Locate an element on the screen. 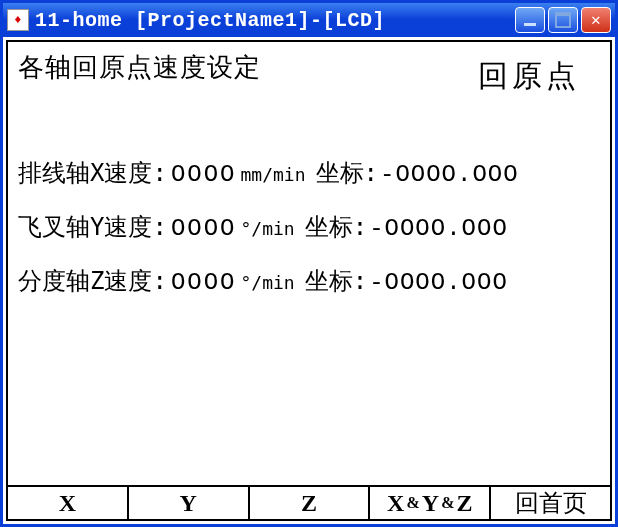  axis-y-label: 飞叉轴Y速度: is located at coordinates (92, 227).